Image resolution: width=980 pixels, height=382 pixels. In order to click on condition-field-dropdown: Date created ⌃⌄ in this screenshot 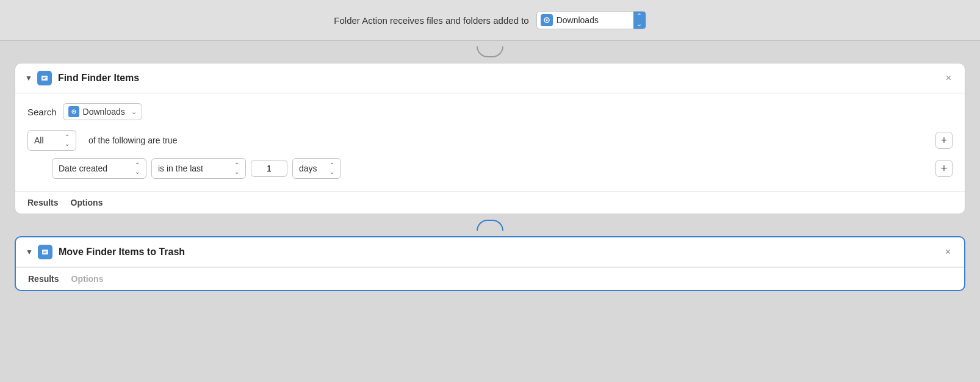, I will do `click(99, 168)`.